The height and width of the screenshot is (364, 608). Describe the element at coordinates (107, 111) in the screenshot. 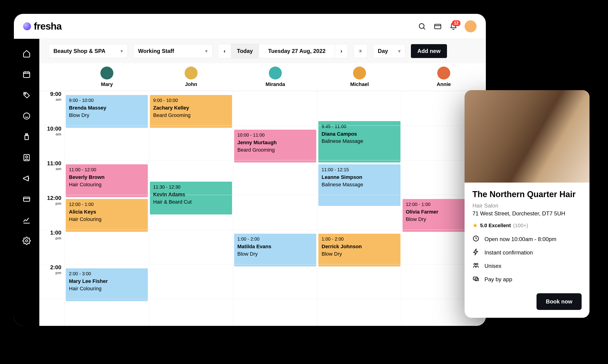

I see `calendar-event: 9:00 - 10:00Brenda MasseyBlow Dry` at that location.